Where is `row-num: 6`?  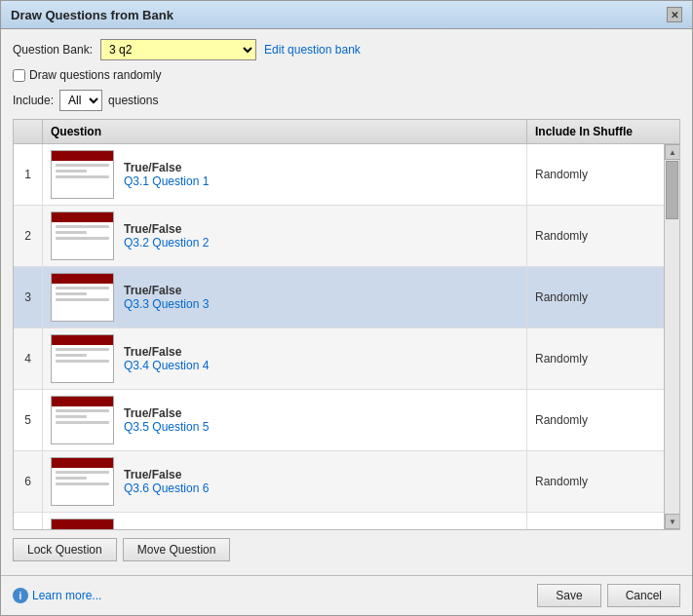 row-num: 6 is located at coordinates (28, 481).